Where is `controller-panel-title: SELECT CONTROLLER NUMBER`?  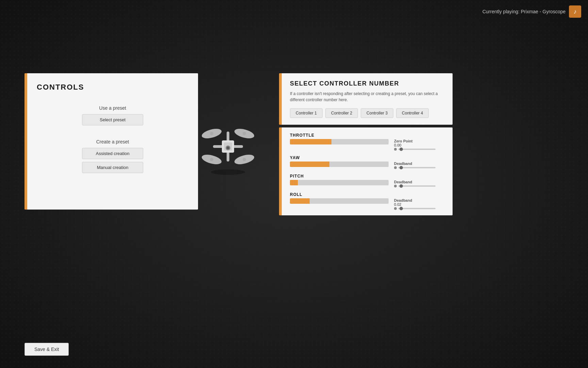 controller-panel-title: SELECT CONTROLLER NUMBER is located at coordinates (367, 84).